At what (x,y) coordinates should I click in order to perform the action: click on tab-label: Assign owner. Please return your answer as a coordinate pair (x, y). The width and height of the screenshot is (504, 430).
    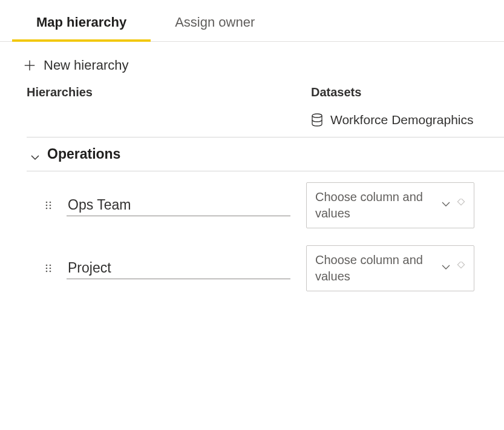
    Looking at the image, I should click on (215, 22).